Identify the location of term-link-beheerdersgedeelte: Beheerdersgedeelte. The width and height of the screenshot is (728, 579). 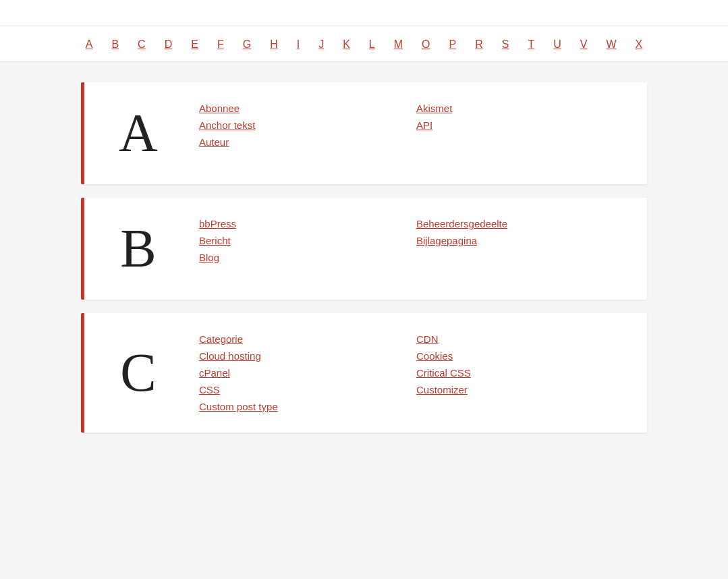
(525, 224).